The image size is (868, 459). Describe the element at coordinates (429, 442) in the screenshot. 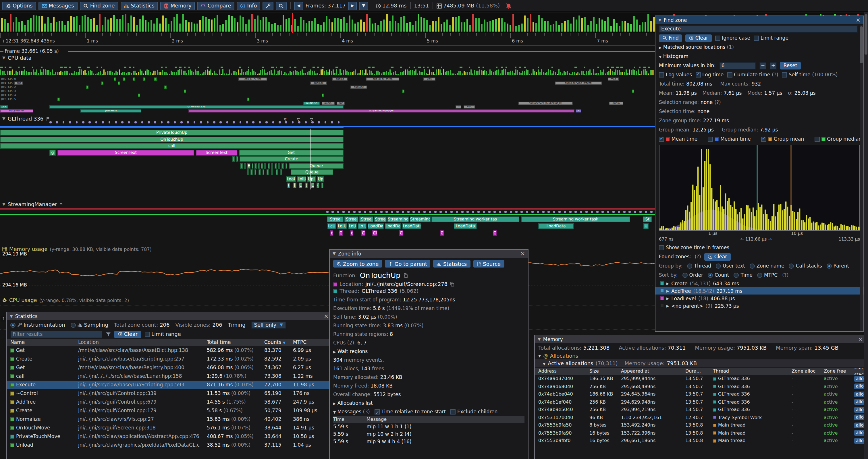

I see `message-row: 5.59 smip 9 w 4 h 4 (16)` at that location.